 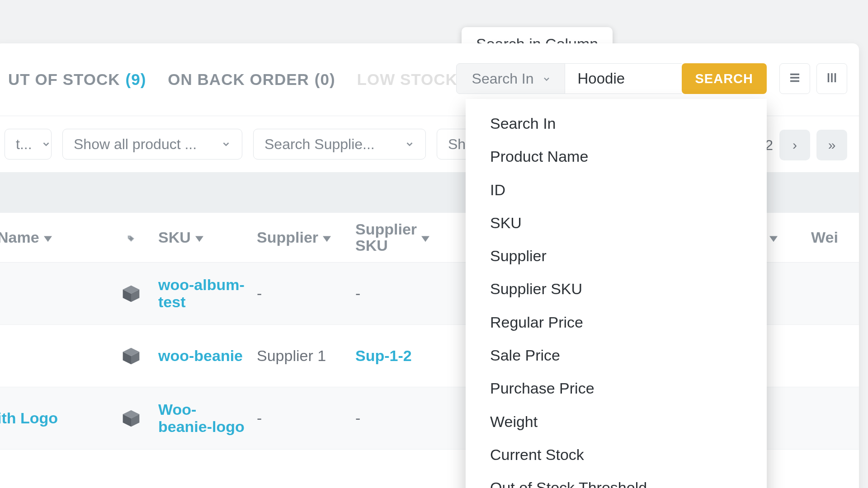 What do you see at coordinates (616, 156) in the screenshot?
I see `dropdown-item: Product Name` at bounding box center [616, 156].